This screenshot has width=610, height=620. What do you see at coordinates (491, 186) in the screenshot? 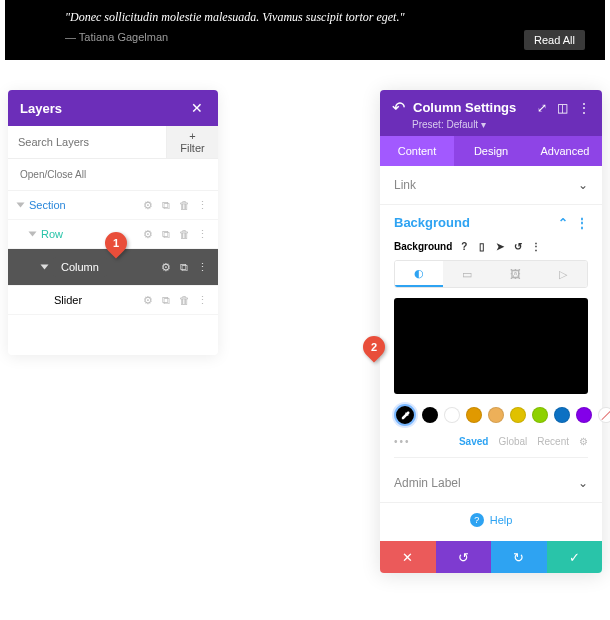
I see `section-link: Link ⌄` at bounding box center [491, 186].